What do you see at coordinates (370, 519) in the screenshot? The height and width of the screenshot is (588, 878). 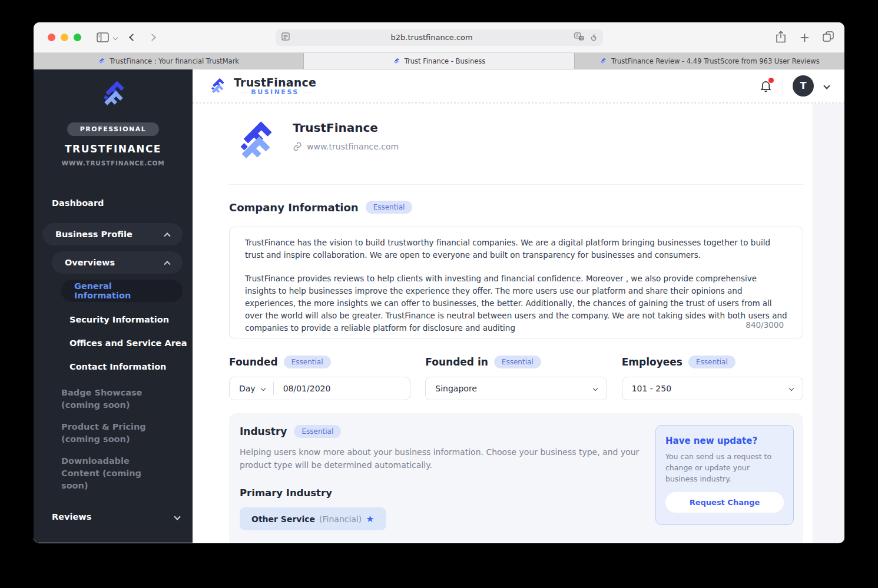 I see `star-icon: ★` at bounding box center [370, 519].